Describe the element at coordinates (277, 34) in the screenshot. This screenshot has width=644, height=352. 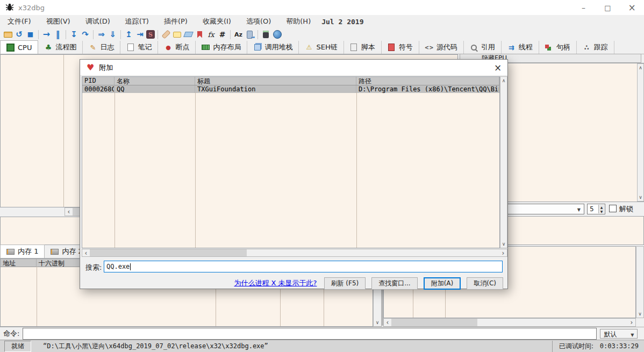
I see `internet-icon` at that location.